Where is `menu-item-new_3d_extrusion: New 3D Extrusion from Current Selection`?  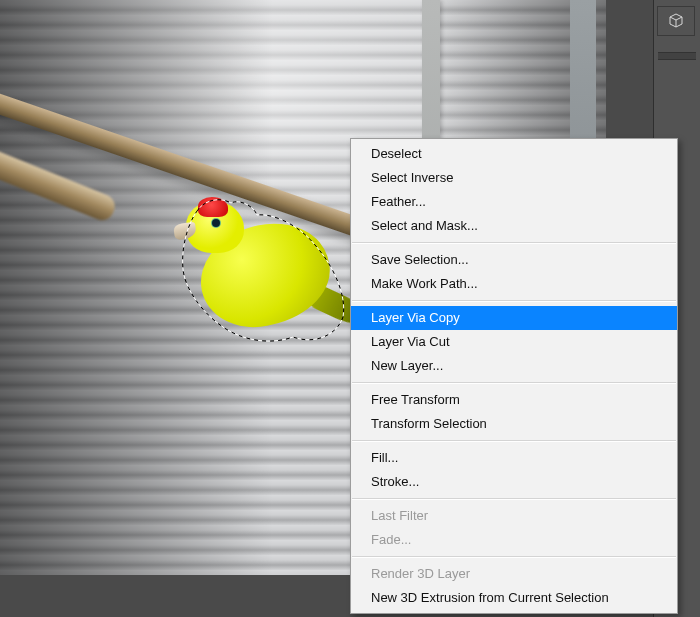 menu-item-new_3d_extrusion: New 3D Extrusion from Current Selection is located at coordinates (514, 598).